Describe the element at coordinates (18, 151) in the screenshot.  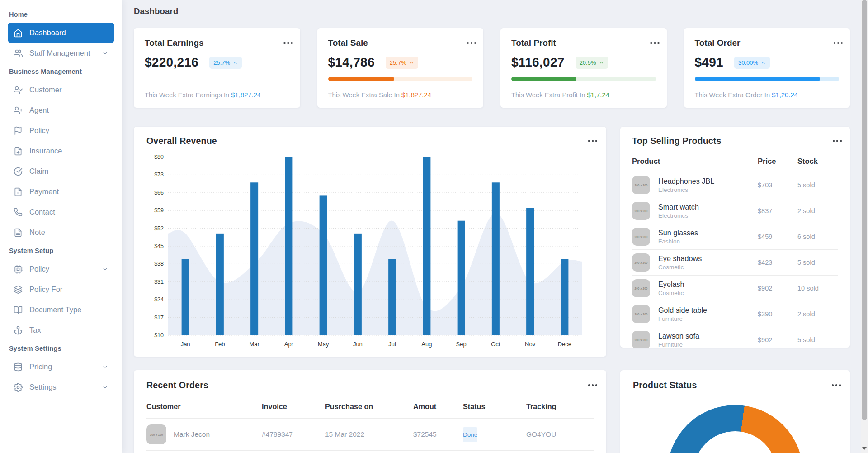
I see `file-plus-icon` at that location.